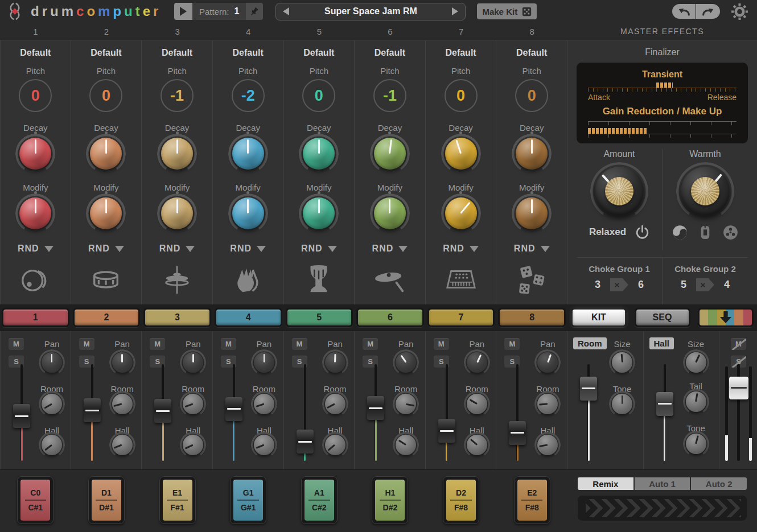 This screenshot has height=532, width=757. Describe the element at coordinates (708, 11) in the screenshot. I see `redo-button` at that location.